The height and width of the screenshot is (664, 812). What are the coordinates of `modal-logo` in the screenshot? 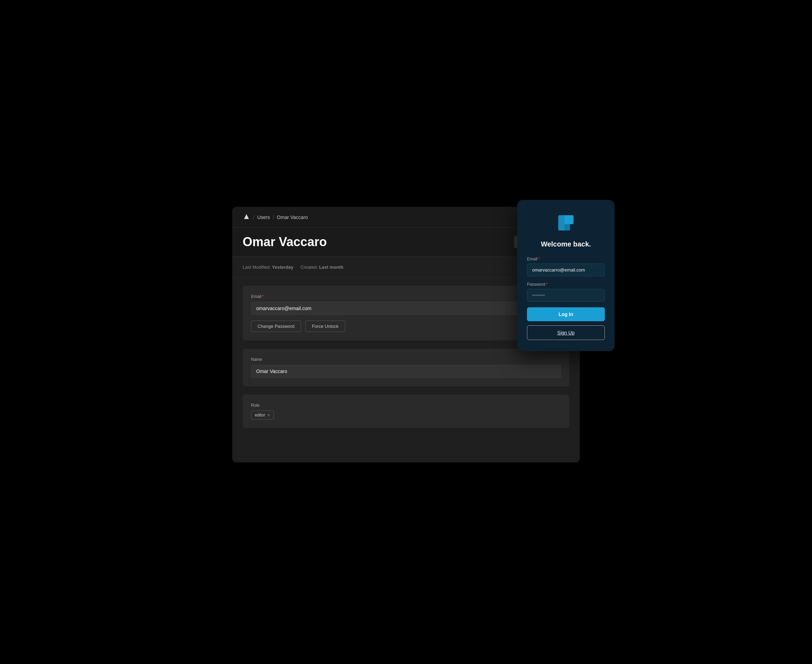 It's located at (566, 223).